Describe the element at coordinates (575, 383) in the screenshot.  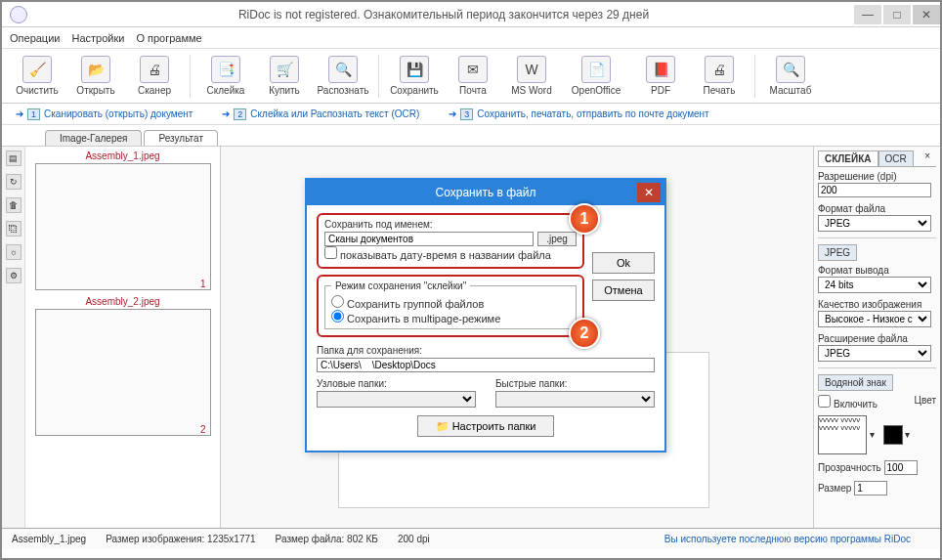
I see `fast-folders-label: Быстрые папки:` at that location.